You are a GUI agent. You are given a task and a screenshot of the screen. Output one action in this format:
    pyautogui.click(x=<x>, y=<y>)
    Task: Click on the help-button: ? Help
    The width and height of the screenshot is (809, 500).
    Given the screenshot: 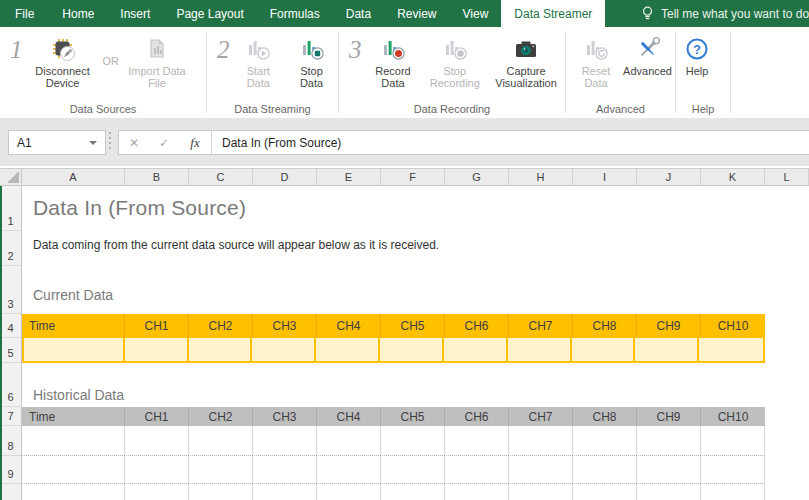 What is the action you would take?
    pyautogui.click(x=697, y=56)
    